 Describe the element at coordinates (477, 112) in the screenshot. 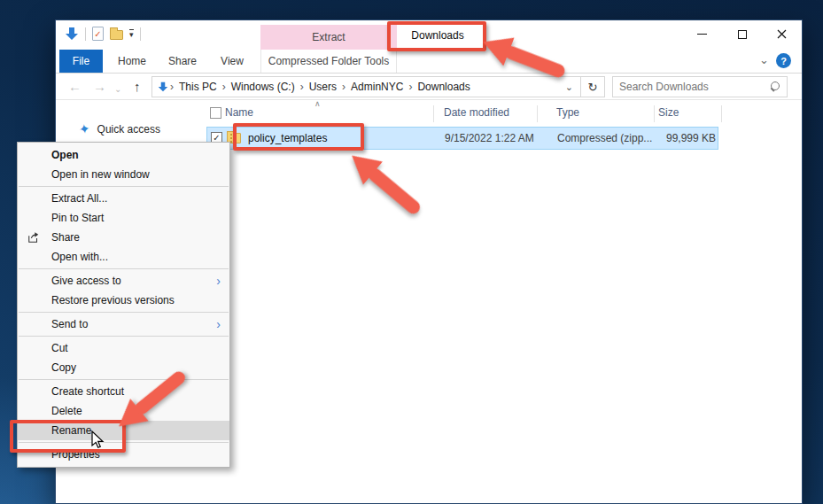

I see `column-header-date-modified: Date modified` at that location.